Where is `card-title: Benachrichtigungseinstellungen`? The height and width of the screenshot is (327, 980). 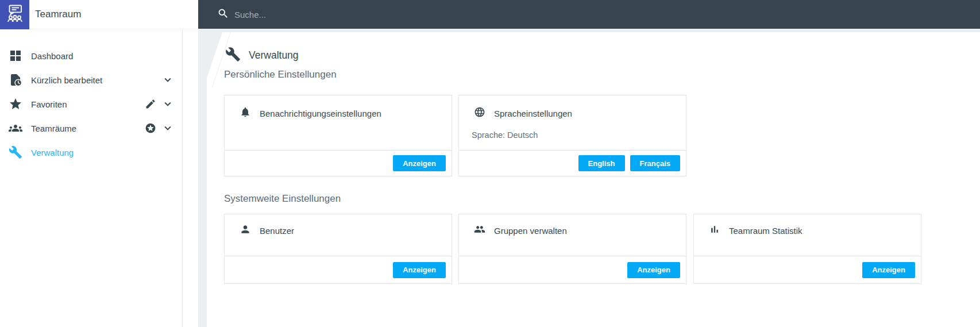 card-title: Benachrichtigungseinstellungen is located at coordinates (321, 114).